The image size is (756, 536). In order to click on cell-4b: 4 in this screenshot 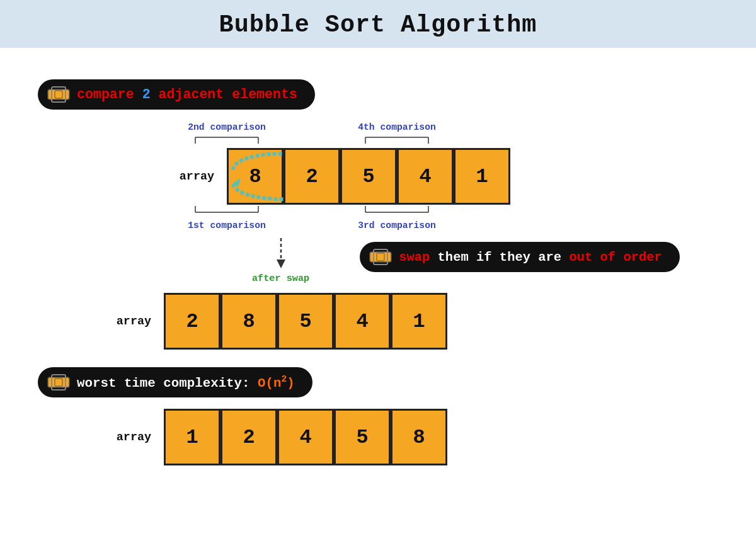, I will do `click(306, 437)`.